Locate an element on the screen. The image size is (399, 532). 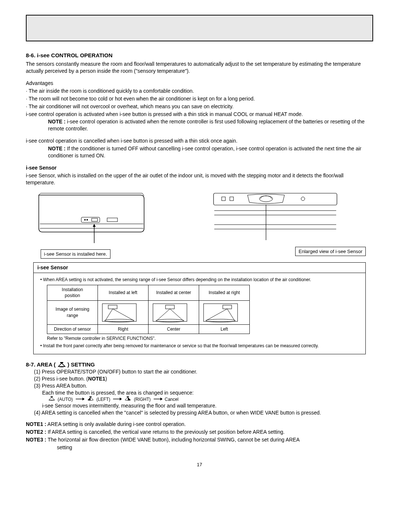
note2-label: NOTE2 : is located at coordinates (36, 432).